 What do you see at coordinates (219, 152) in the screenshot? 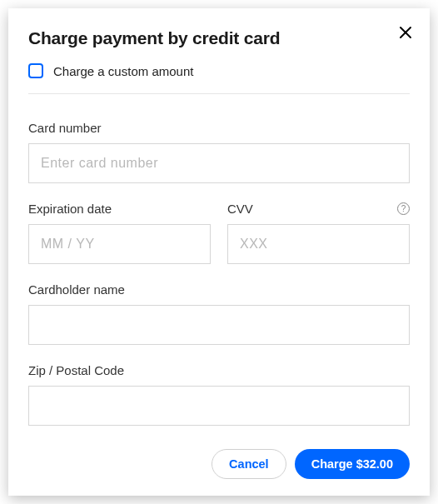
I see `card-number-group: Card number` at bounding box center [219, 152].